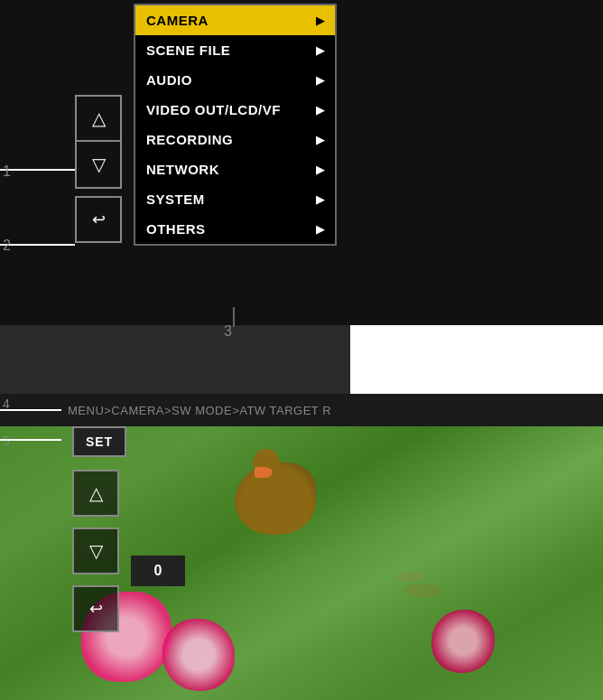 The image size is (603, 700). I want to click on menu-item-system: SYSTEM ▶, so click(235, 199).